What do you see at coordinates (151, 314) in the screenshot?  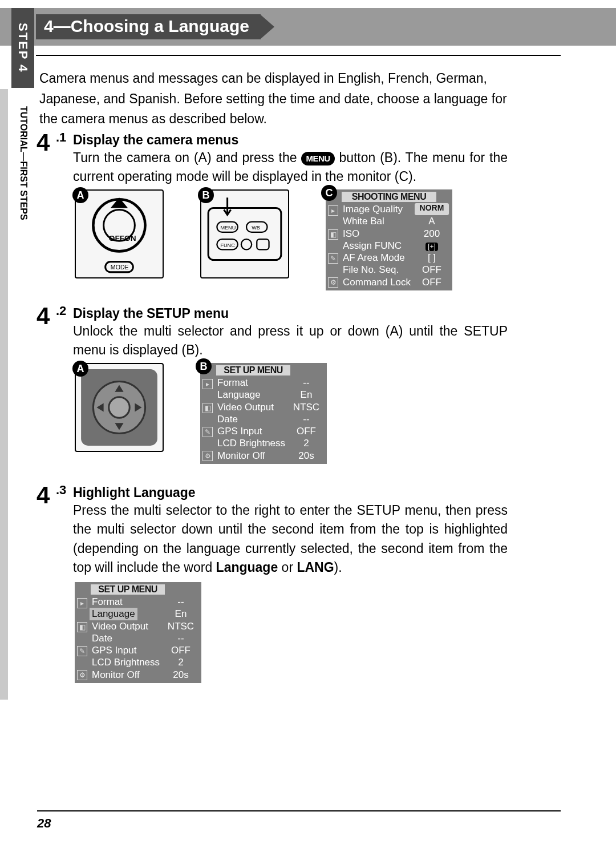 I see `step-title-42: Display the SETUP menu` at bounding box center [151, 314].